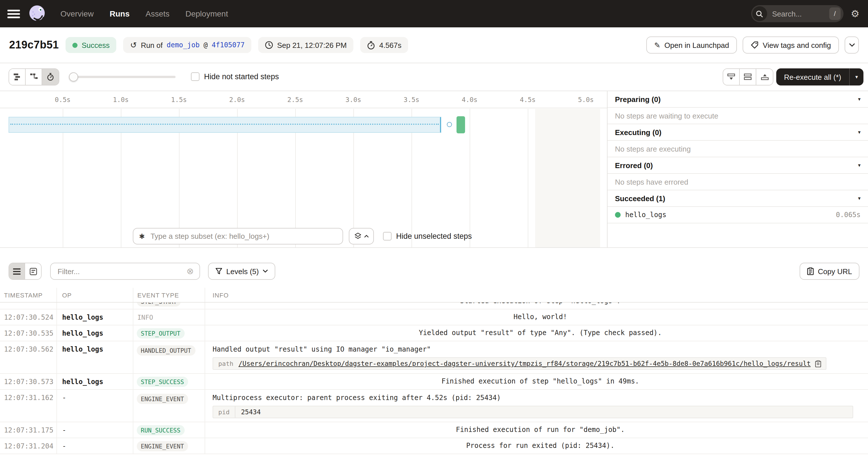 The width and height of the screenshot is (868, 461). What do you see at coordinates (434, 77) in the screenshot?
I see `gantt-toolbar: Hide not started steps Re-execute all (*…` at bounding box center [434, 77].